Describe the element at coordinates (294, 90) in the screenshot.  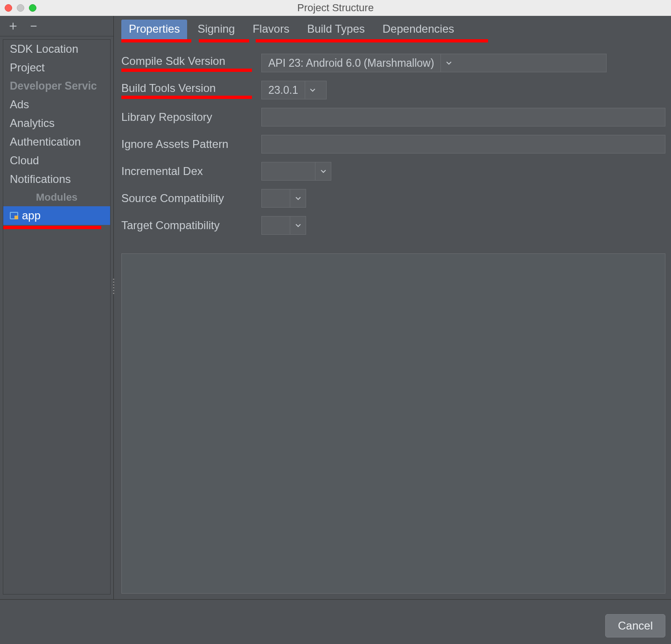
I see `build-tools-select: 23.0.1` at that location.